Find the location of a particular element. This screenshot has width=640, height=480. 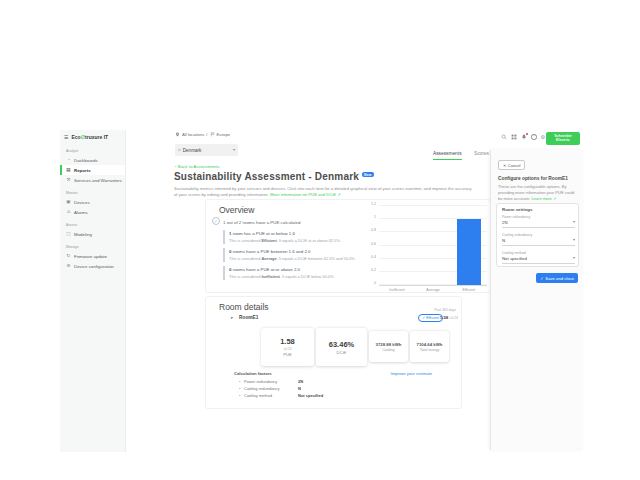

desc-post: . It equals a DCiE below 50.0%. is located at coordinates (308, 276).